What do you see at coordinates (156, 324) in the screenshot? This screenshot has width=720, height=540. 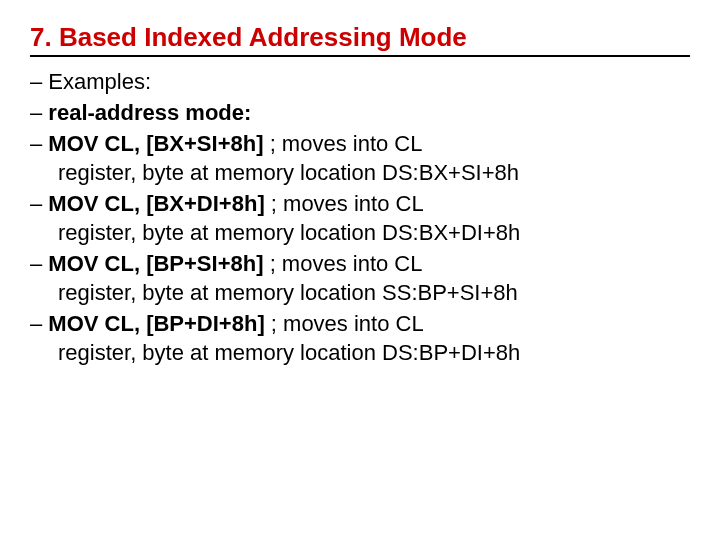 I see `mov-code: MOV CL, [BP+DI+8h]` at bounding box center [156, 324].